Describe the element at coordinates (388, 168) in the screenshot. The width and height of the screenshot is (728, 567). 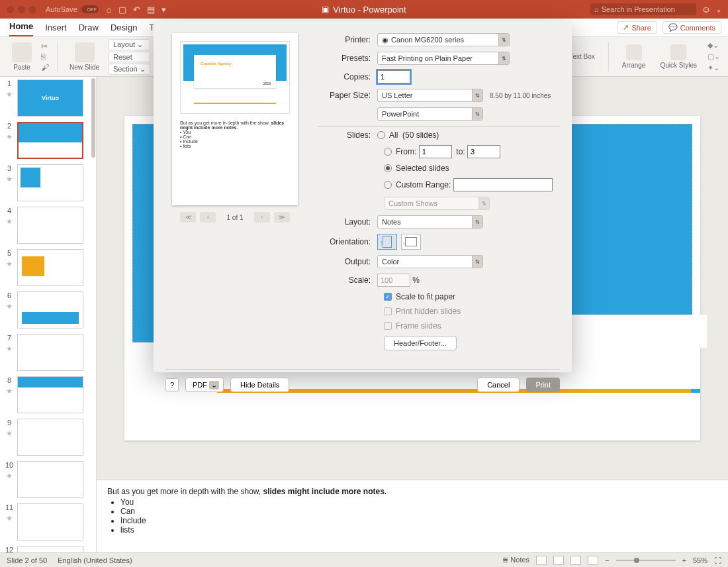
I see `radio-selected` at that location.